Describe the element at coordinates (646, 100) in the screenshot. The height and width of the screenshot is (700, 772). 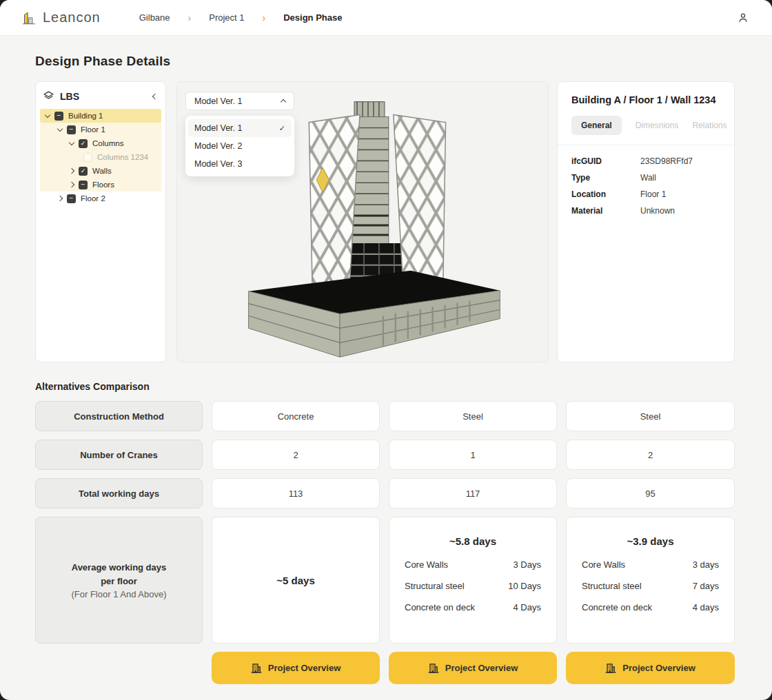
I see `element-title: Building A / Floor 1 / Wall 1234` at that location.